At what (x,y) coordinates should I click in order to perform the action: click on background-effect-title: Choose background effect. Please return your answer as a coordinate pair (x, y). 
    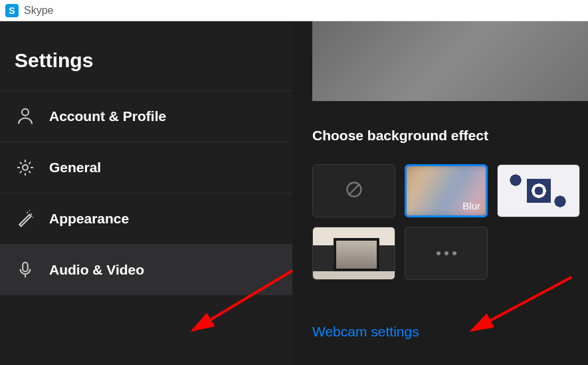
    Looking at the image, I should click on (400, 136).